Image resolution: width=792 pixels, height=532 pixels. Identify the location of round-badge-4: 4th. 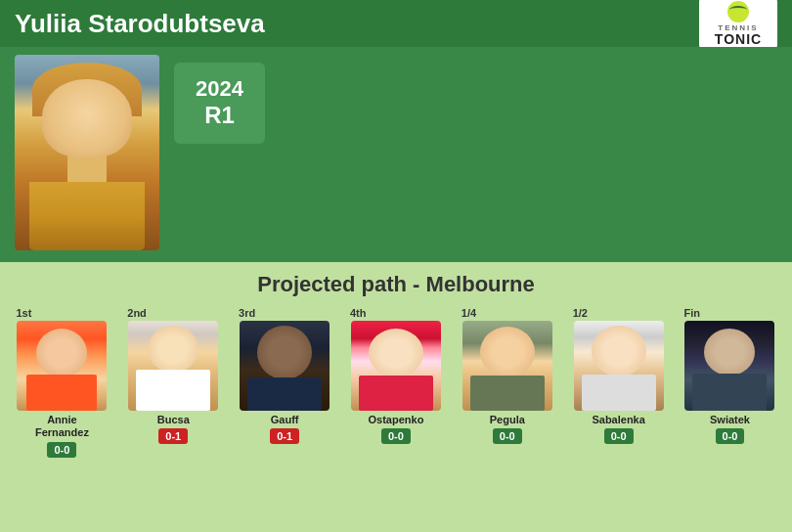
(358, 313).